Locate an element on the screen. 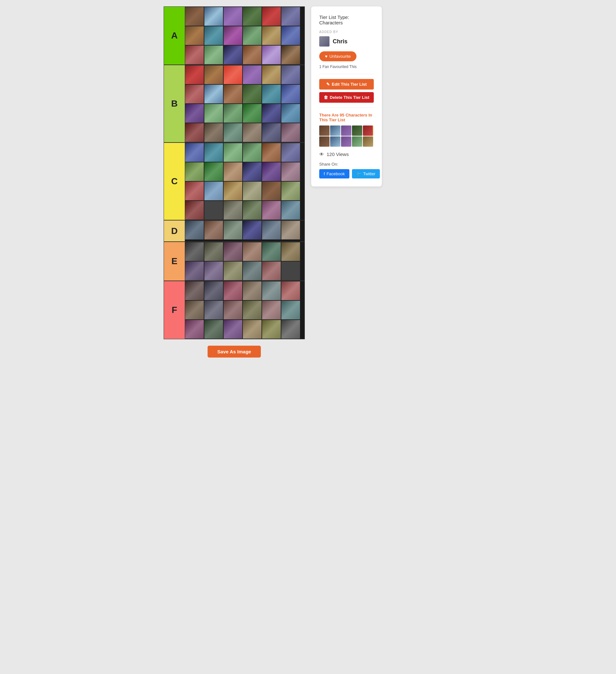  twitter-share-button: 🐦 Twitter is located at coordinates (366, 174).